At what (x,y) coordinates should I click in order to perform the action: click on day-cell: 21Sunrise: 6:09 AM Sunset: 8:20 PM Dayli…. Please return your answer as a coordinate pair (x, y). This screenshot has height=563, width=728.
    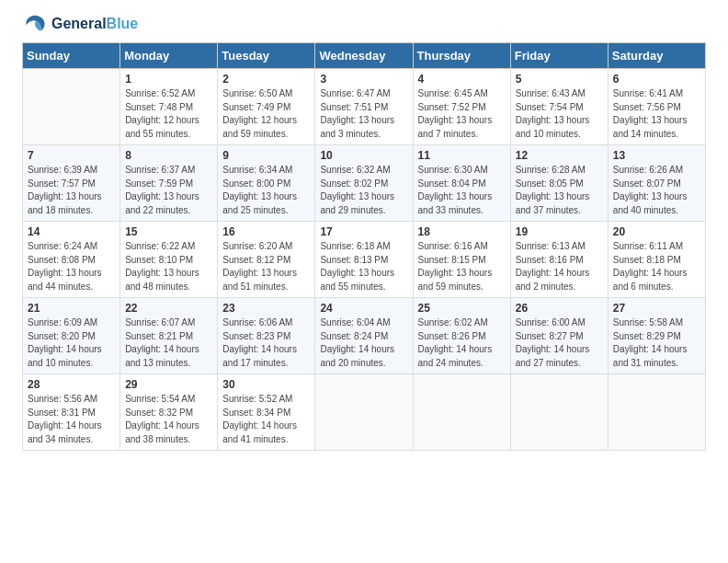
    Looking at the image, I should click on (72, 337).